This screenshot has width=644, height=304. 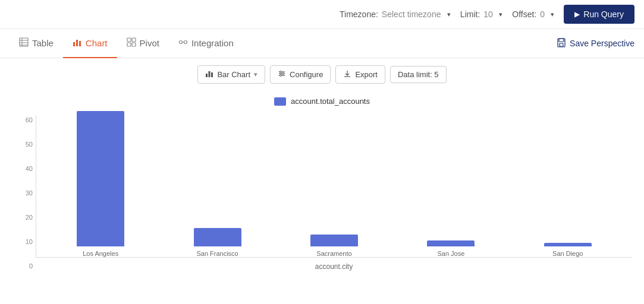 I want to click on offset-control: Offset: 0, so click(x=533, y=14).